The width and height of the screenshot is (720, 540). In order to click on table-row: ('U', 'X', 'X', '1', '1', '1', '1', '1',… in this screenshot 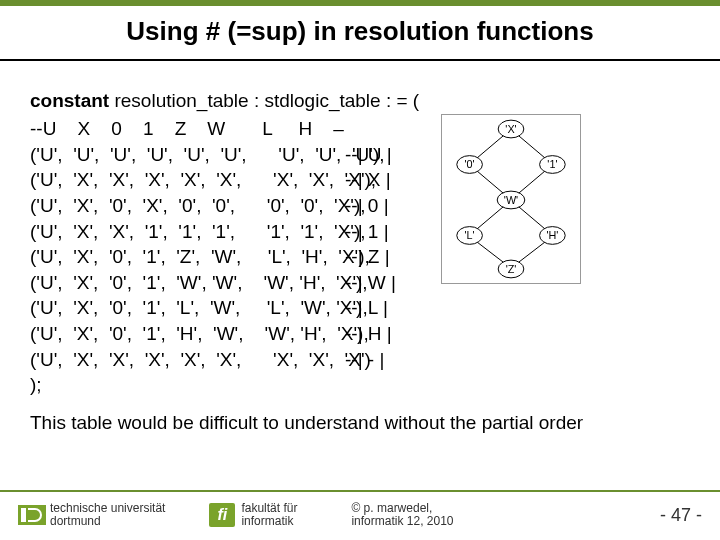, I will do `click(228, 232)`.